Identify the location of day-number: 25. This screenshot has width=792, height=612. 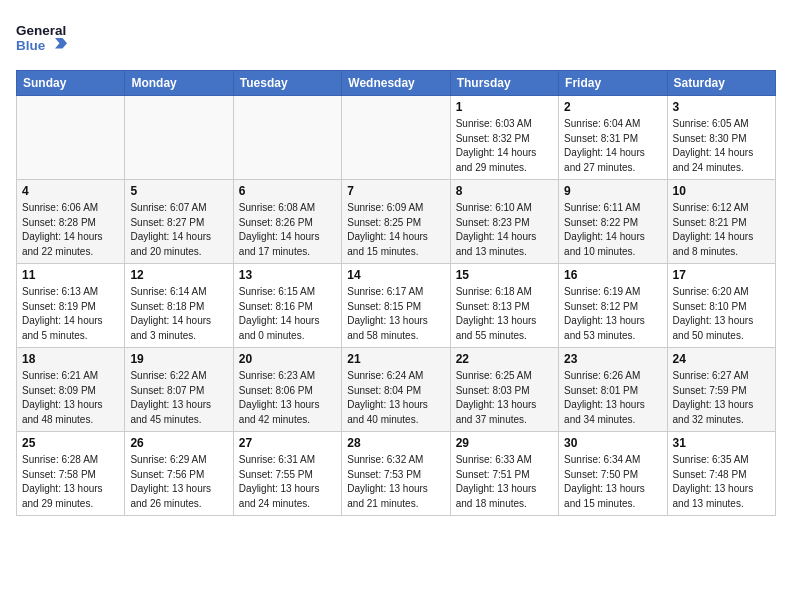
(70, 443).